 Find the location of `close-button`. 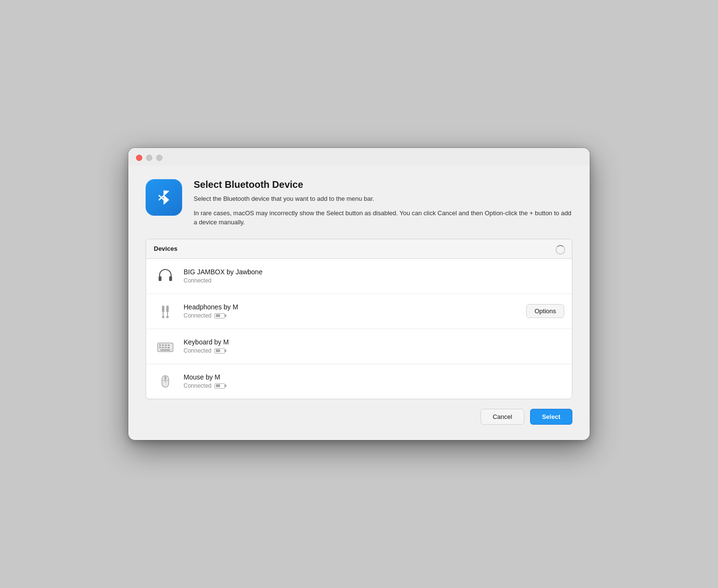

close-button is located at coordinates (139, 158).